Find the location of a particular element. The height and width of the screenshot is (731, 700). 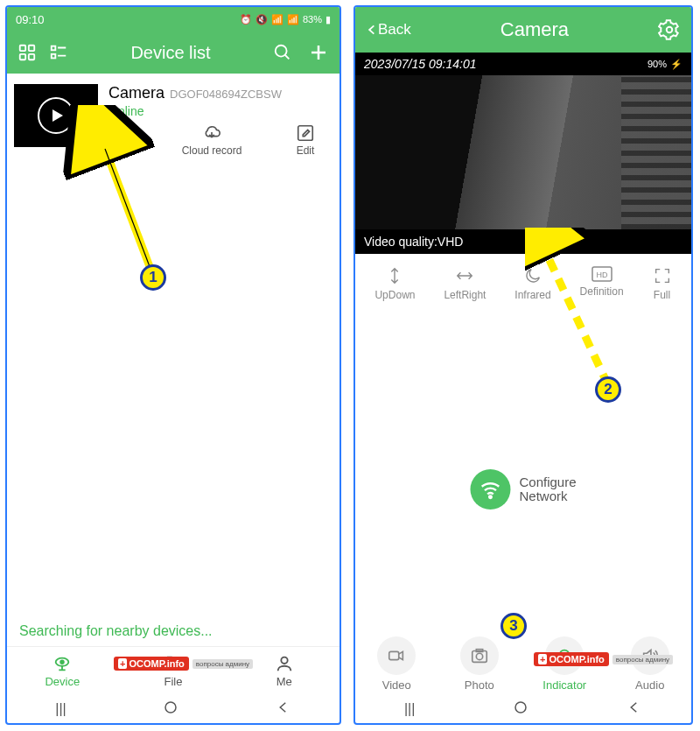

camera-status: Online is located at coordinates (220, 111).